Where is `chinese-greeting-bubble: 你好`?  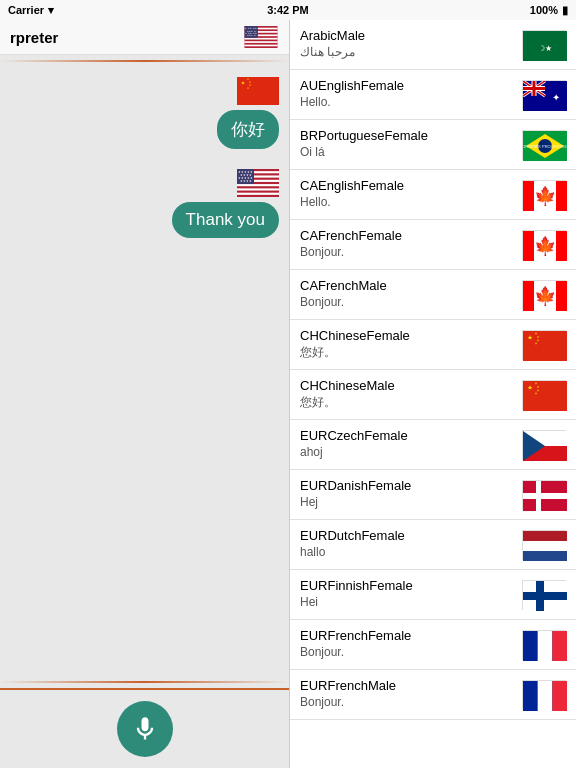
chinese-greeting-bubble: 你好 is located at coordinates (248, 130).